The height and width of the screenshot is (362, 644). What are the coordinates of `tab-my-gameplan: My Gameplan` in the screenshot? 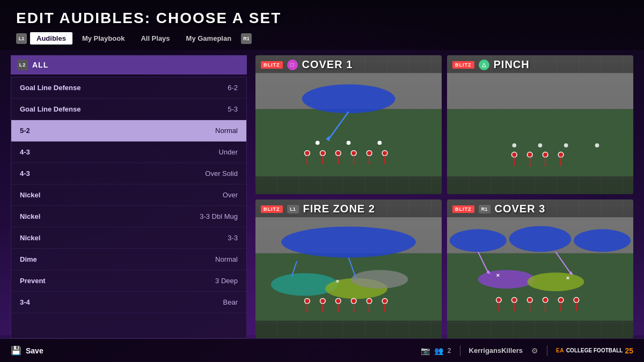 It's located at (209, 39).